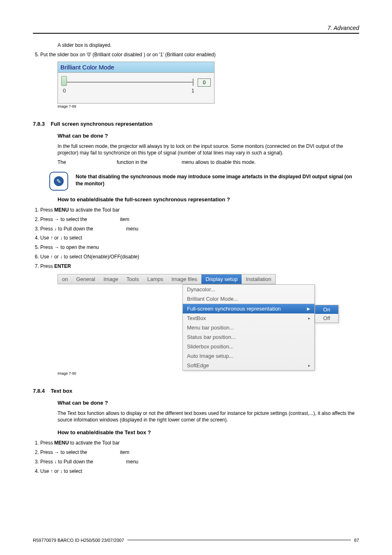  I want to click on the-para-783: The function in the menu allows to disab…, so click(208, 163).